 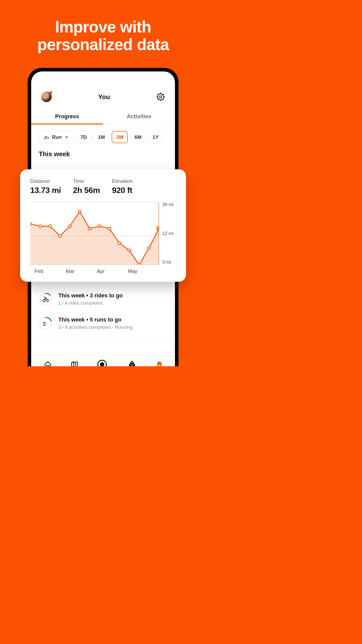 I want to click on stat-value: 13.73 mi, so click(x=46, y=190).